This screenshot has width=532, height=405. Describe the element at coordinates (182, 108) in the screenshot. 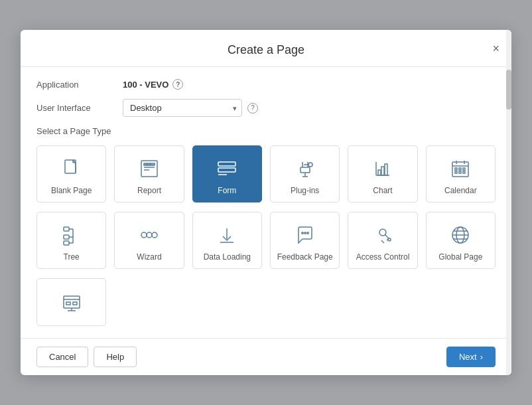

I see `ui-select: Desktop Mobile Tablet` at that location.